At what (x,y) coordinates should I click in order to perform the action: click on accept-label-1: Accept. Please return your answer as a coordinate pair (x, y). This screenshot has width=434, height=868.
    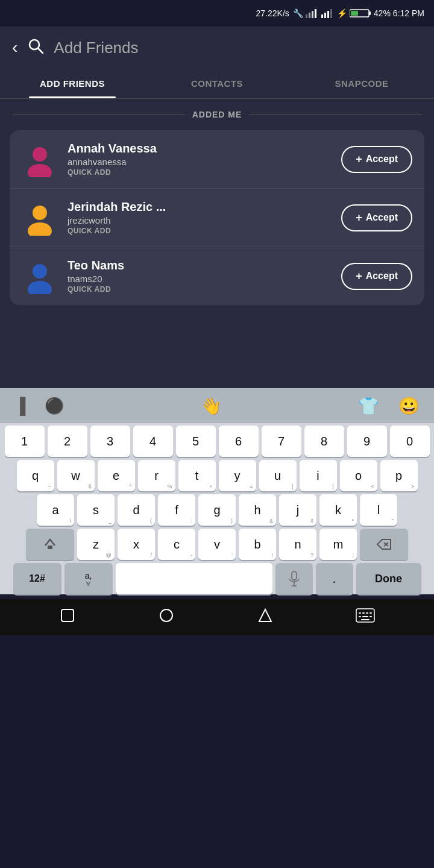
    Looking at the image, I should click on (382, 218).